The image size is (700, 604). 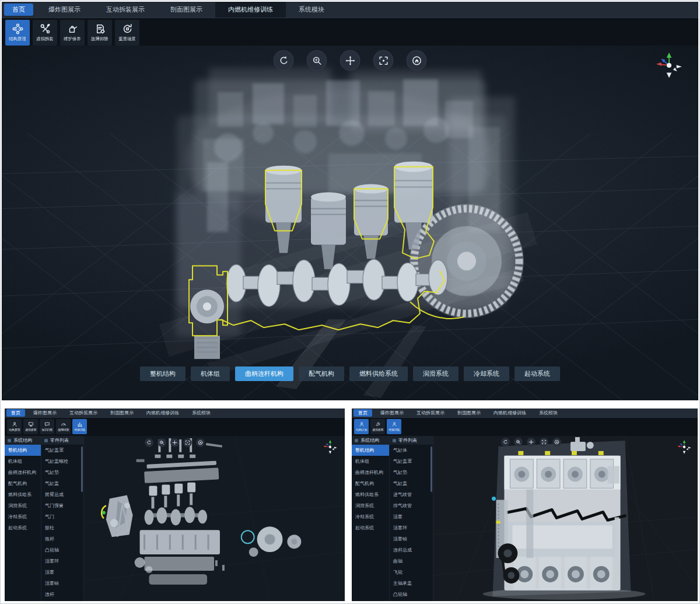 I want to click on left-tool-2: 虚拟拆装, so click(x=30, y=427).